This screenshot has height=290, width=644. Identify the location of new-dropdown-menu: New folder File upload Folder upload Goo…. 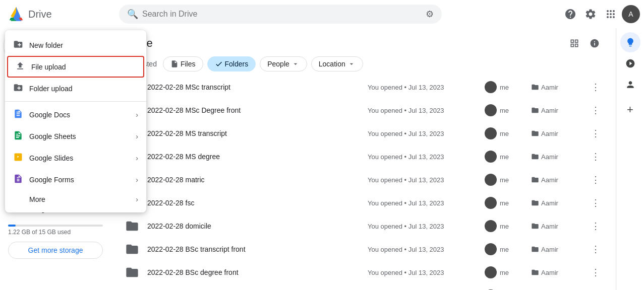
(76, 121).